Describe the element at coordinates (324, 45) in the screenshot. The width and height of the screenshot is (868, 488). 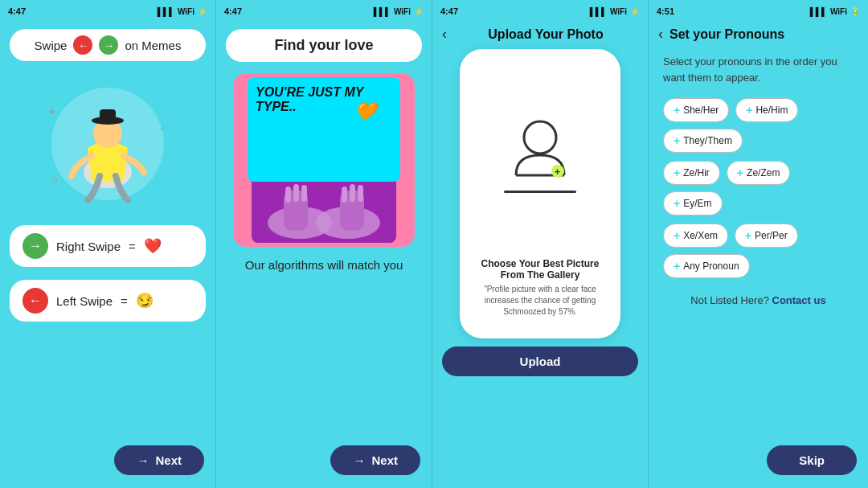
I see `find-love-button: Find your love` at that location.